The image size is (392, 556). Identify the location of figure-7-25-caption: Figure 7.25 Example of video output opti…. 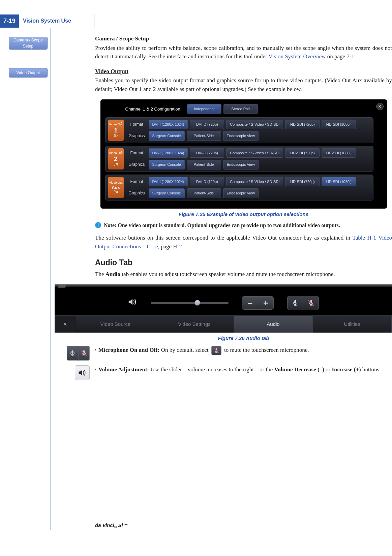
(243, 214).